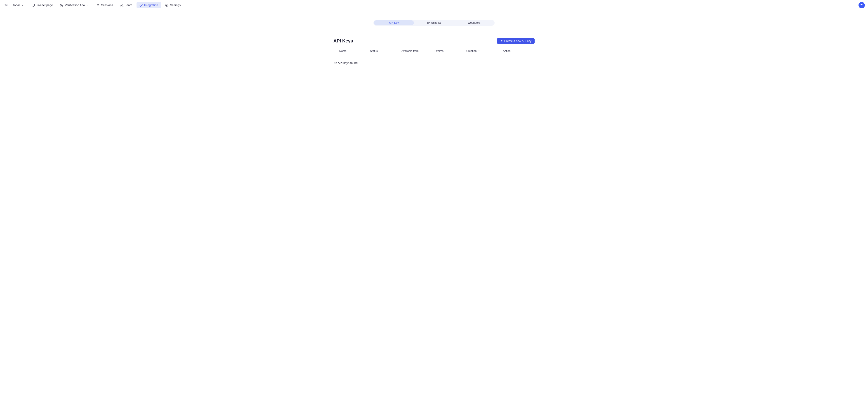 The height and width of the screenshot is (410, 868). What do you see at coordinates (107, 5) in the screenshot?
I see `nav-label: Sessions` at bounding box center [107, 5].